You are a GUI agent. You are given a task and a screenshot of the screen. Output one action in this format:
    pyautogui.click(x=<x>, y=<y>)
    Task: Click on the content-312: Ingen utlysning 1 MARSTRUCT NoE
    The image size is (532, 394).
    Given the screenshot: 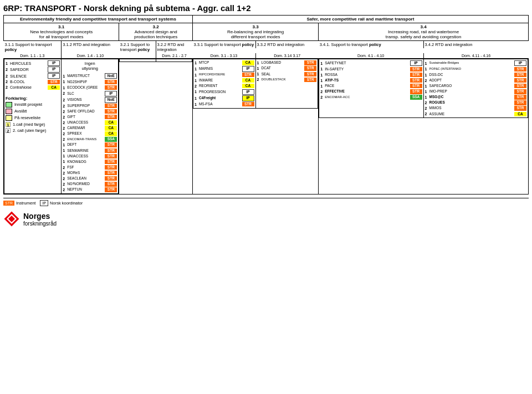 What is the action you would take?
    pyautogui.click(x=90, y=126)
    